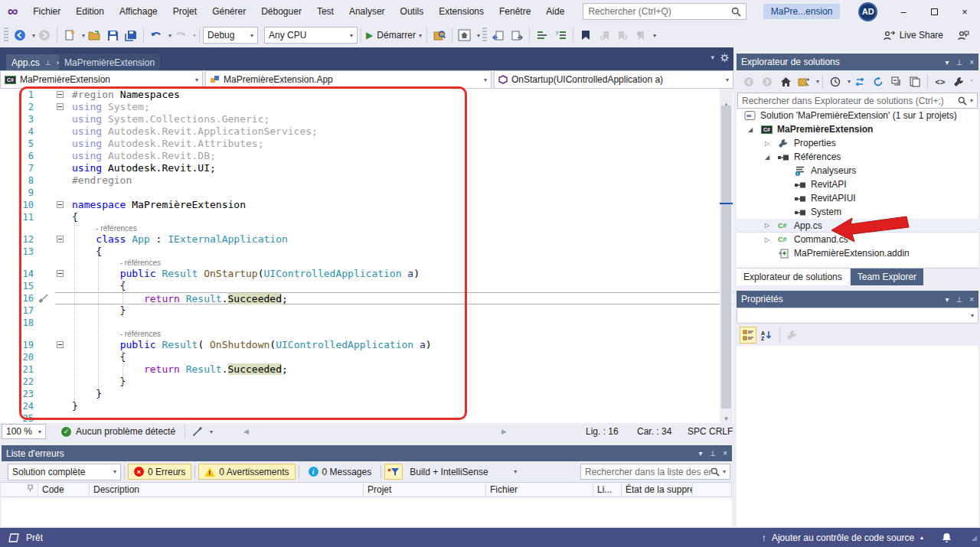 This screenshot has width=980, height=547. I want to click on column-header-tat-de-la-suppressi: État de la suppressi..., so click(657, 490).